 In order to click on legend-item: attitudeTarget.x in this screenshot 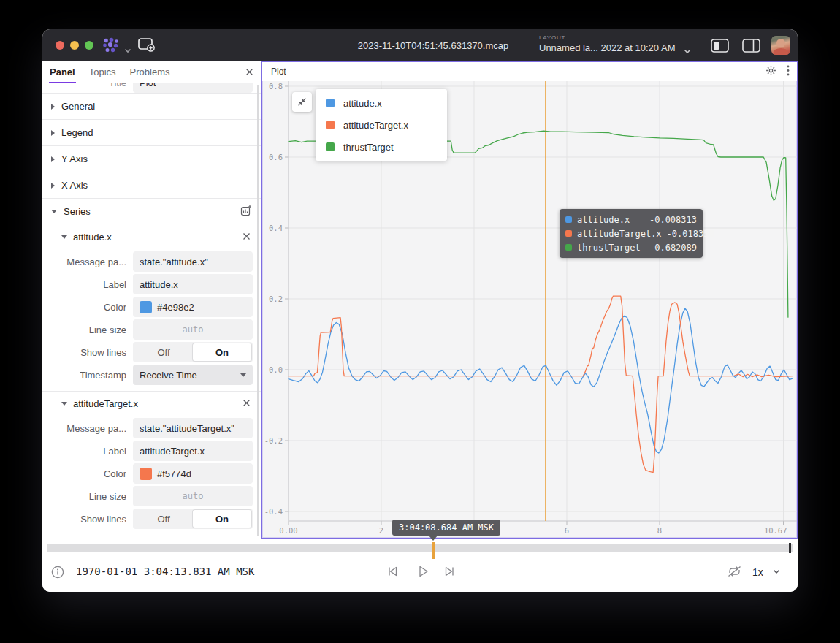, I will do `click(381, 125)`.